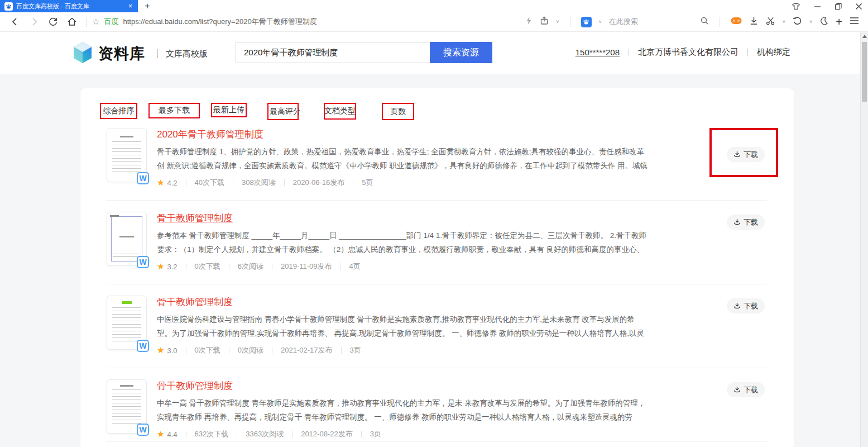 Image resolution: width=868 pixels, height=447 pixels. Describe the element at coordinates (131, 6) in the screenshot. I see `tab-close-icon: ×` at that location.